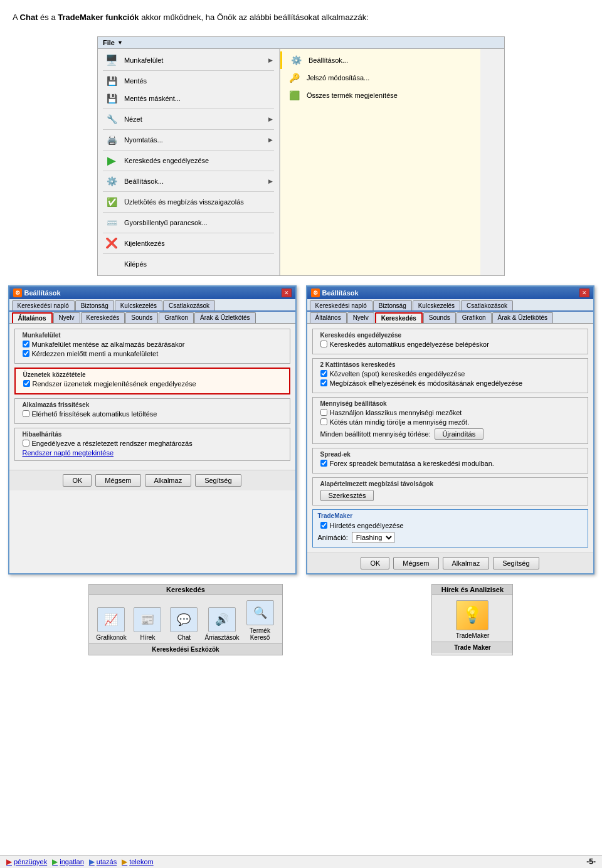 The height and width of the screenshot is (868, 602). What do you see at coordinates (26, 862) in the screenshot?
I see `link-penzugyek: ▶ pénzügyek` at bounding box center [26, 862].